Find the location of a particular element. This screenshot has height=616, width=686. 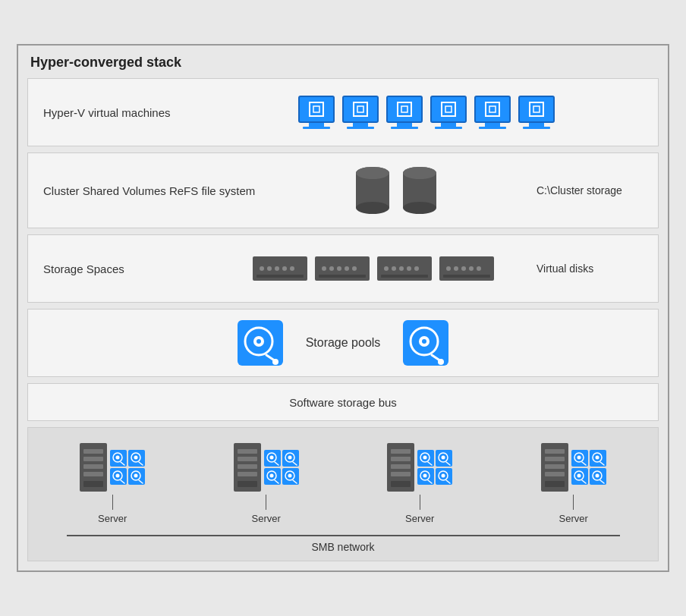

server-label-2: Server is located at coordinates (266, 519).